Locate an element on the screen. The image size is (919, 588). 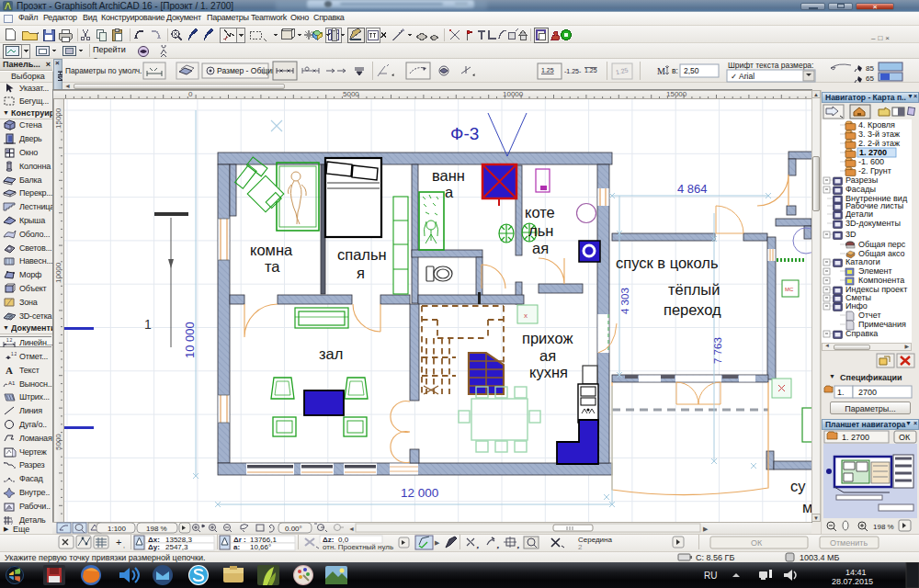
svg-text: 7 763 is located at coordinates (718, 351).